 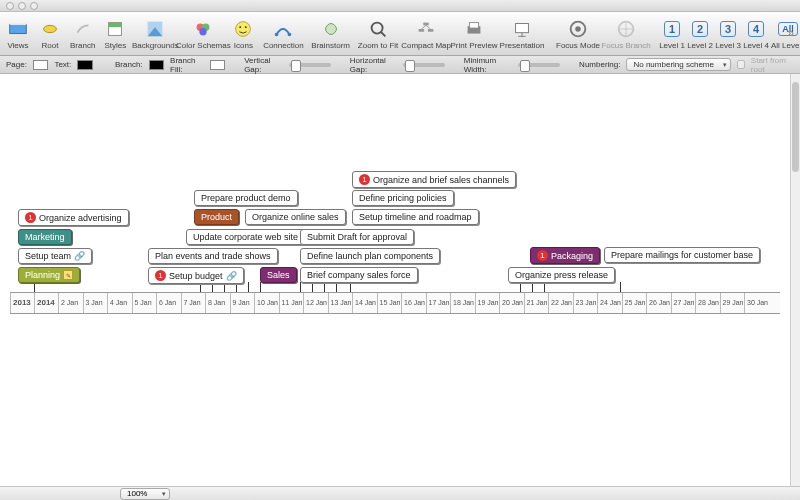 I want to click on node-label: Define pricing policies, so click(x=403, y=198).